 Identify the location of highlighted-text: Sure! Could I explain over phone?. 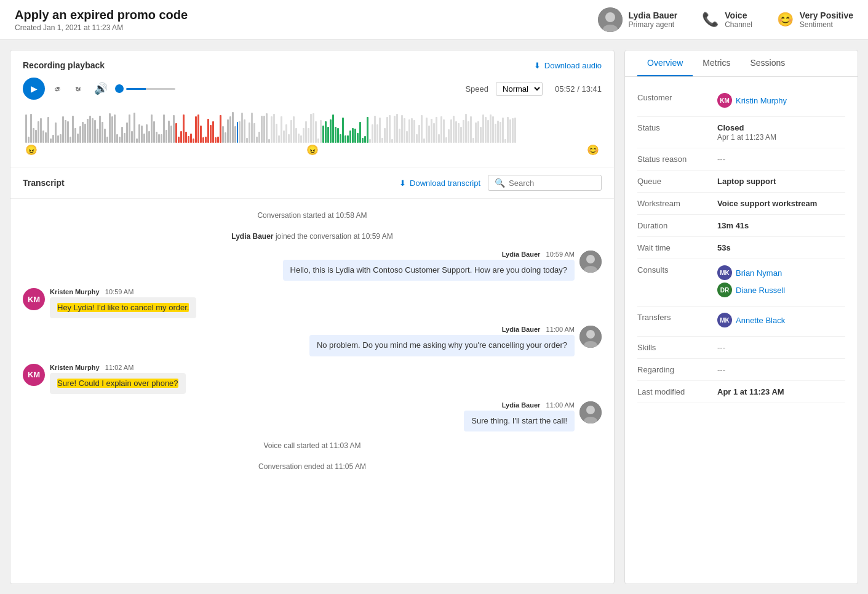
(118, 383).